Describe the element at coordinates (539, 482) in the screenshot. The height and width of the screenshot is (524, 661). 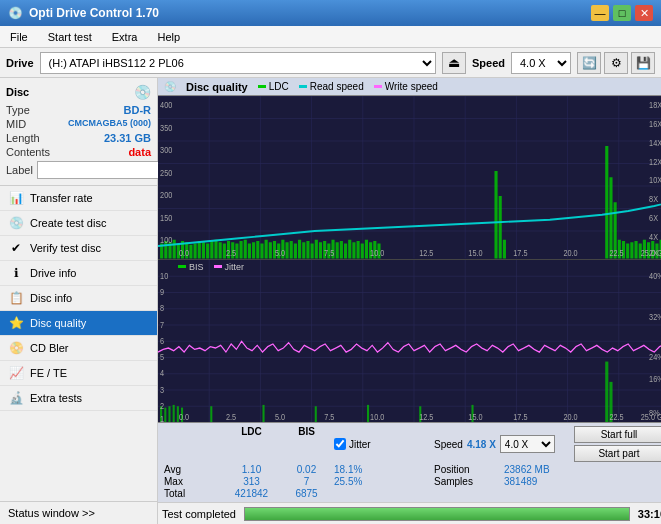
I see `samples-value: 381489` at that location.